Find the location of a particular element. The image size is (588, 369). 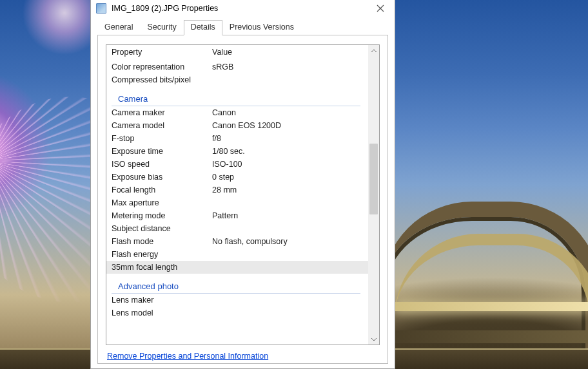

property-row: Max aperture is located at coordinates (237, 203).